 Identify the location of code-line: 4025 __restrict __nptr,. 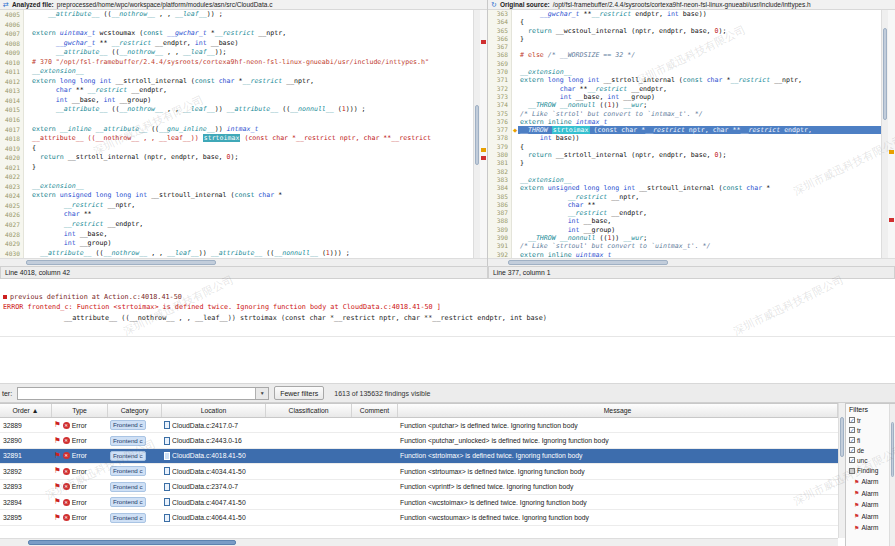
(236, 206).